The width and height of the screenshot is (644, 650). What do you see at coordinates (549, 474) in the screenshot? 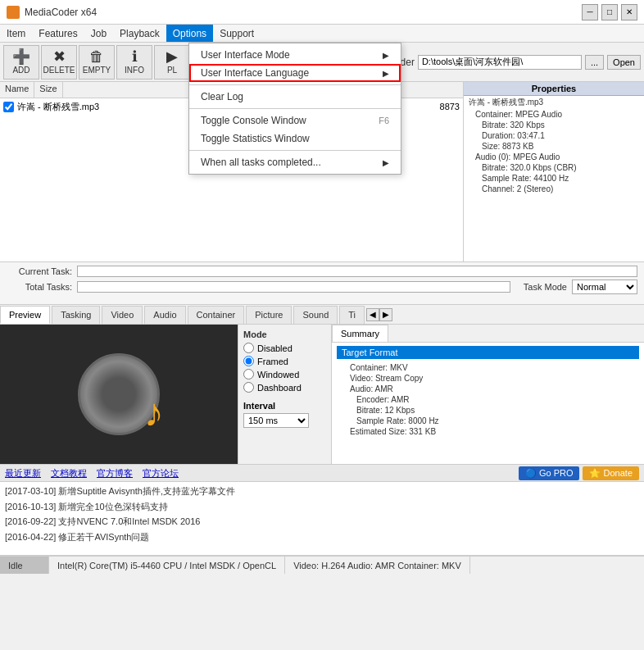
I see `gopro-button: 🔵 Go PRO` at bounding box center [549, 474].